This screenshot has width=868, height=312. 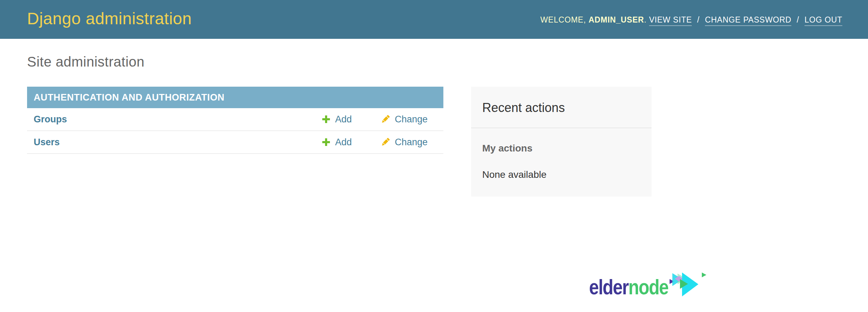 What do you see at coordinates (235, 97) in the screenshot?
I see `module-caption: AUTHENTICATION AND AUTHORIZATION` at bounding box center [235, 97].